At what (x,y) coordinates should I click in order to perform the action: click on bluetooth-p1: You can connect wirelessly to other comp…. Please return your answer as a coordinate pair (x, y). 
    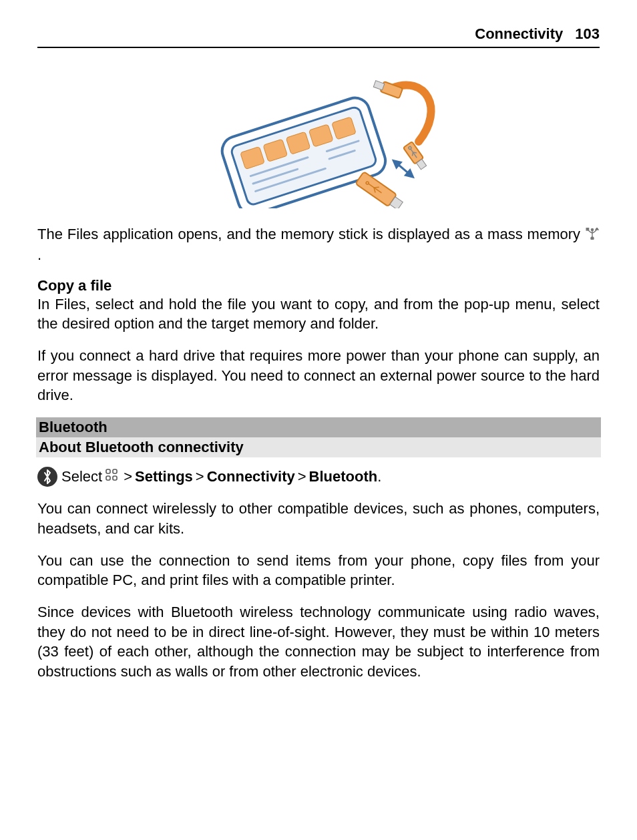
    Looking at the image, I should click on (318, 518).